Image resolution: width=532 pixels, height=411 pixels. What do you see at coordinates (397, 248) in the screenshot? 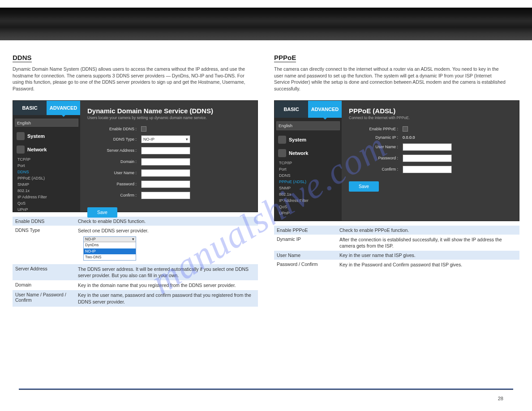
I see `pppoe-desc-table: Enable PPPoECheck to enable PPPoE functi…` at bounding box center [397, 248].